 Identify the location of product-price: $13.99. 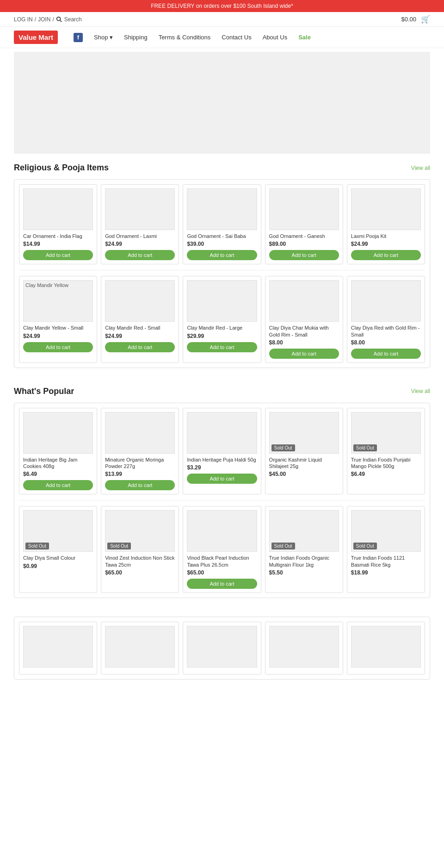
(140, 474).